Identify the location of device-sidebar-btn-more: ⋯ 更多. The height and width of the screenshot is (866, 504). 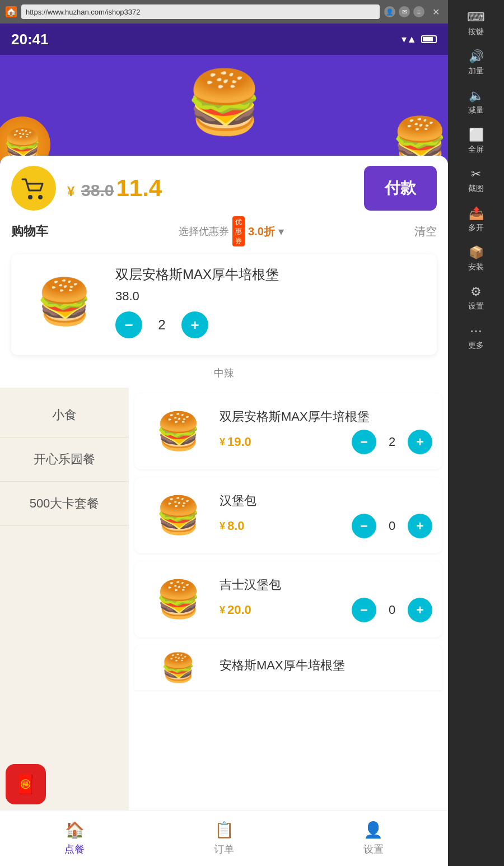
(476, 337).